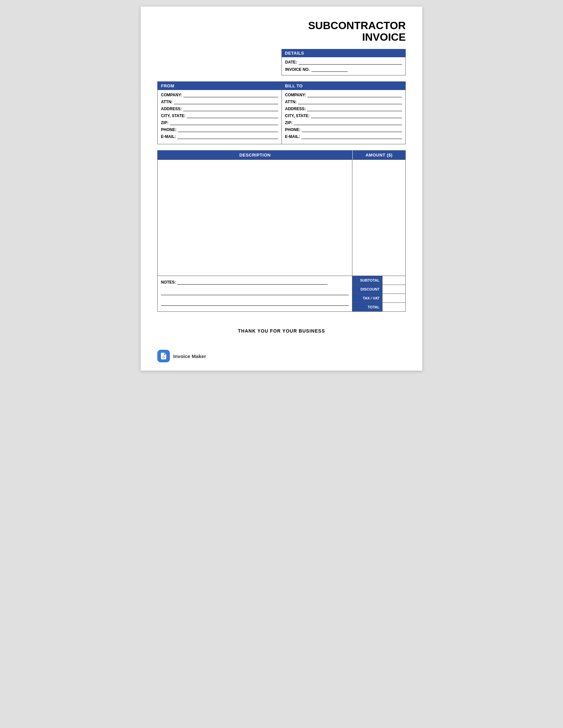 This screenshot has width=563, height=728. What do you see at coordinates (291, 102) in the screenshot?
I see `billto-attn-label: ATTN:` at bounding box center [291, 102].